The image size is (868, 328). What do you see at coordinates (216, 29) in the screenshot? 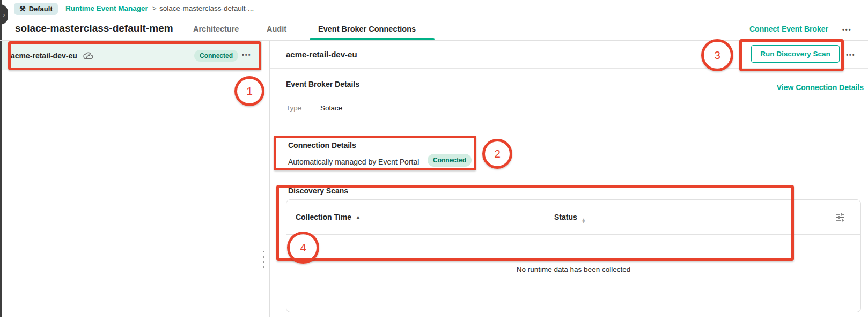
I see `tab-architecture: Architecture` at bounding box center [216, 29].